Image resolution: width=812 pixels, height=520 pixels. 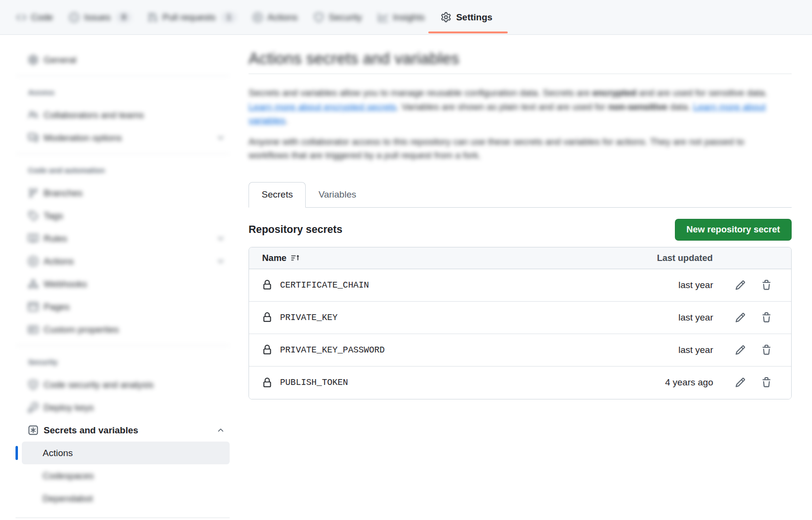 I want to click on sidebar-item-actions: Actions, so click(x=126, y=261).